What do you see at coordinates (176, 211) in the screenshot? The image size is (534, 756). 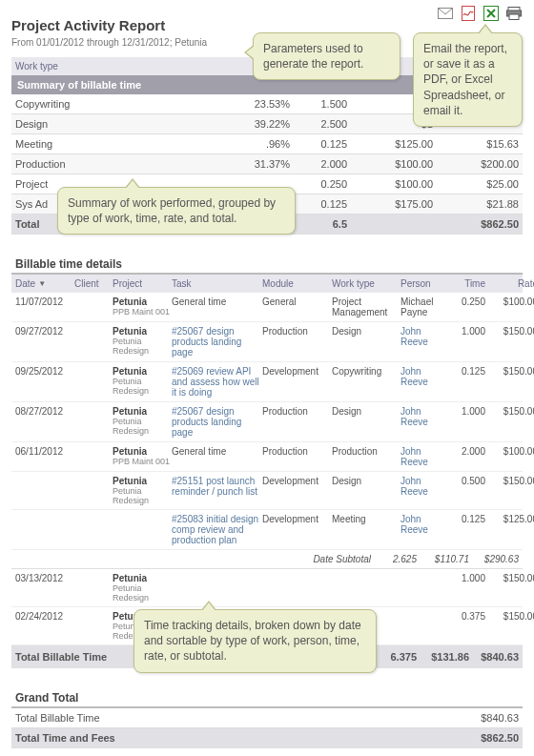 I see `callout-summary: Summary of work performed, grouped by ty…` at bounding box center [176, 211].